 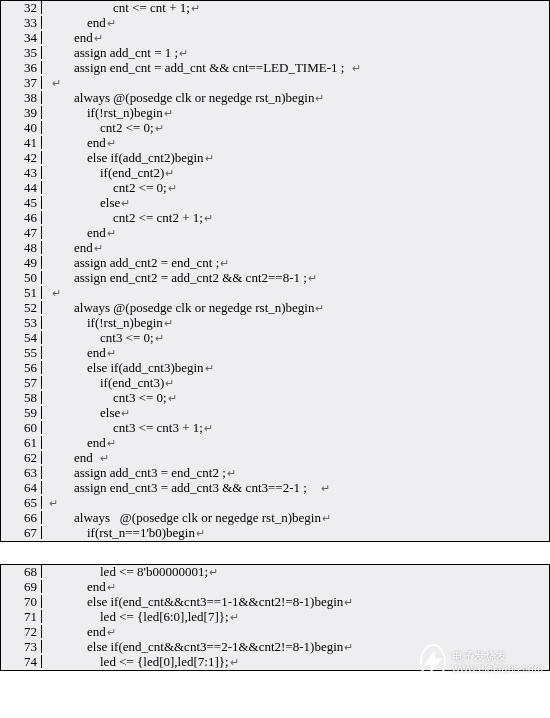 What do you see at coordinates (275, 474) in the screenshot?
I see `code-line: 63 assign add_cnt3 = end_cnt2 ;↵` at bounding box center [275, 474].